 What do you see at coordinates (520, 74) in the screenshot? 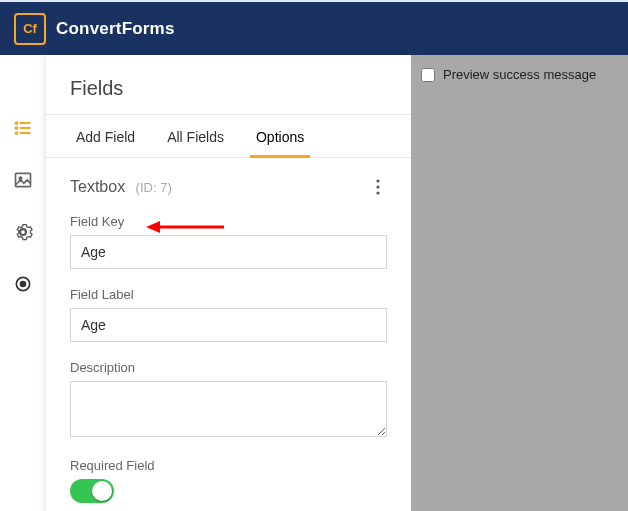
I see `preview-checkbox-label: Preview success message` at bounding box center [520, 74].